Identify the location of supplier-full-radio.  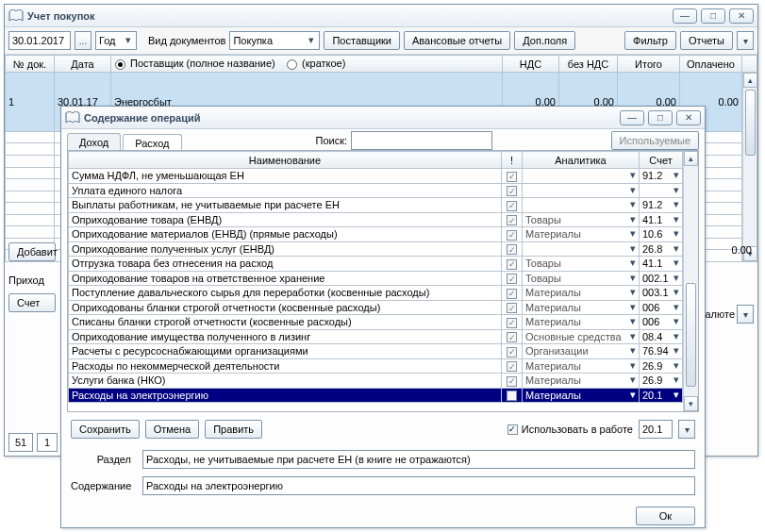
(121, 64).